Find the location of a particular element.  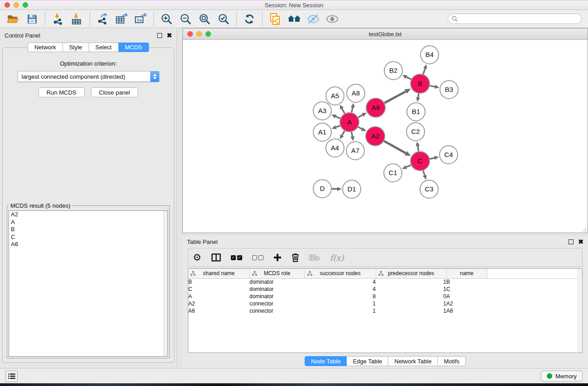

tab-network: Network is located at coordinates (45, 47).